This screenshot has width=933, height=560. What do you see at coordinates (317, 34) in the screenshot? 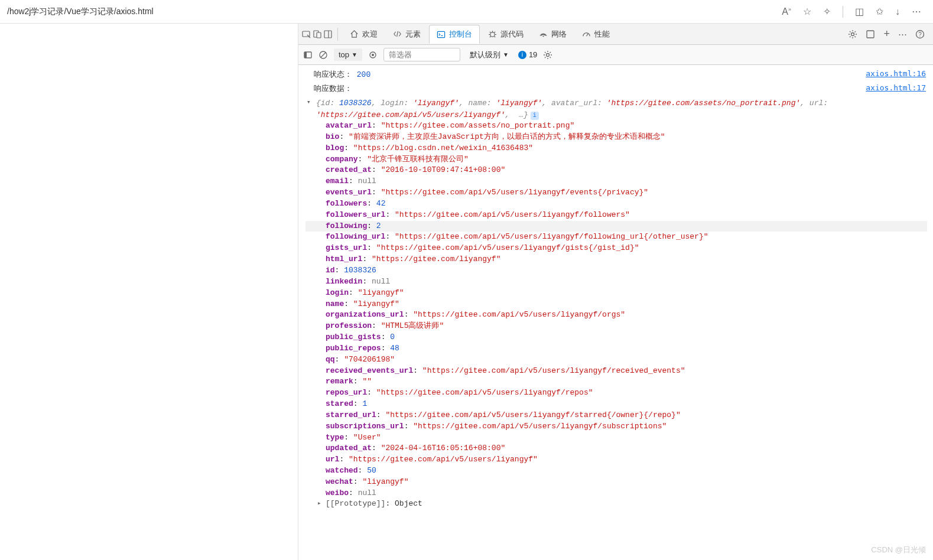
I see `device-toggle-icon` at bounding box center [317, 34].